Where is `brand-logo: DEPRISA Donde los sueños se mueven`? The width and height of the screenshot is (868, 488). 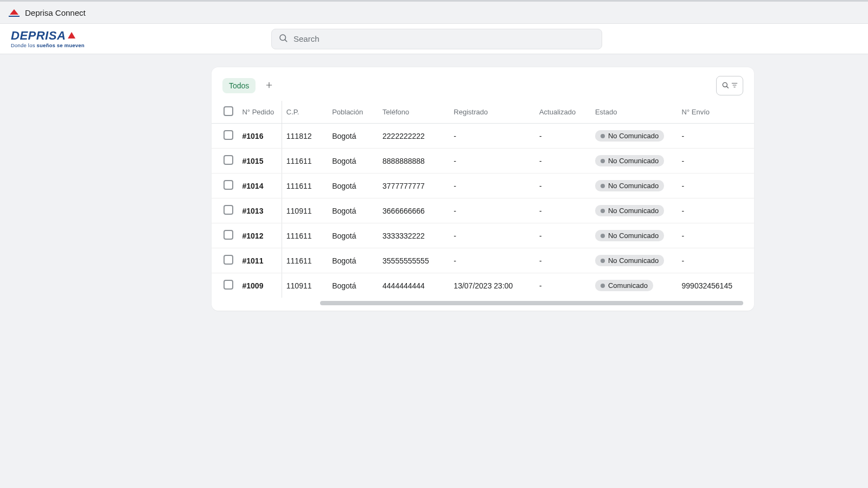
brand-logo: DEPRISA Donde los sueños se mueven is located at coordinates (48, 39).